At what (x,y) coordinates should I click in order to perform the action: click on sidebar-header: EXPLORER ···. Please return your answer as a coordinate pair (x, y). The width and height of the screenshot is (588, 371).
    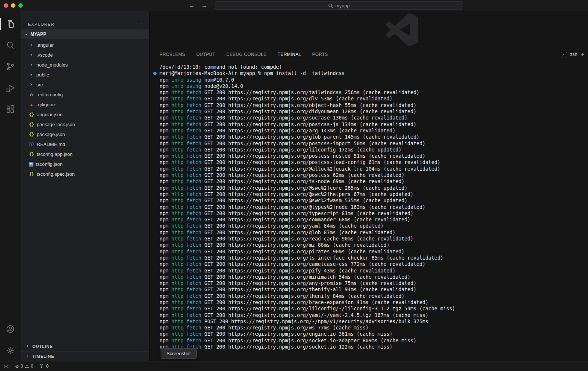
    Looking at the image, I should click on (85, 20).